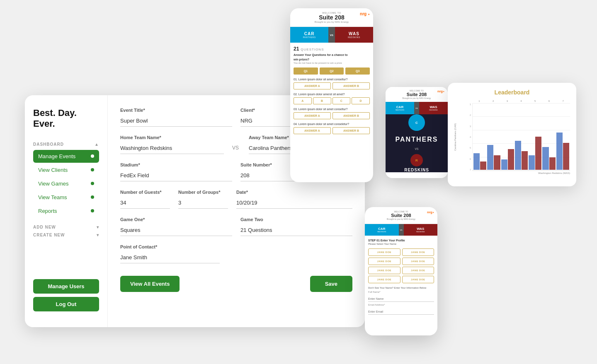 Image resolution: width=597 pixels, height=364 pixels. What do you see at coordinates (512, 137) in the screenshot?
I see `chart-container: Carolina Panthers (CAR) 1 2 3 4 5 6 7 12…` at bounding box center [512, 137].